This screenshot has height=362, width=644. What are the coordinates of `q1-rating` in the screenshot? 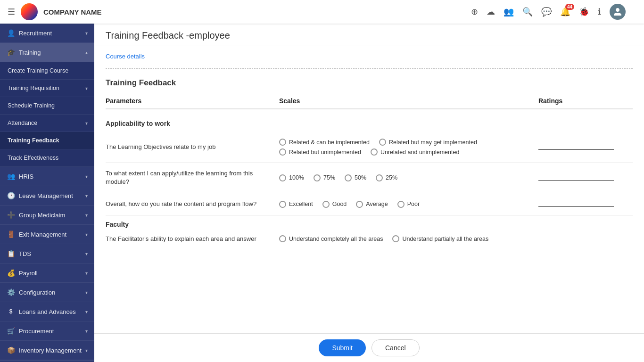 It's located at (586, 147).